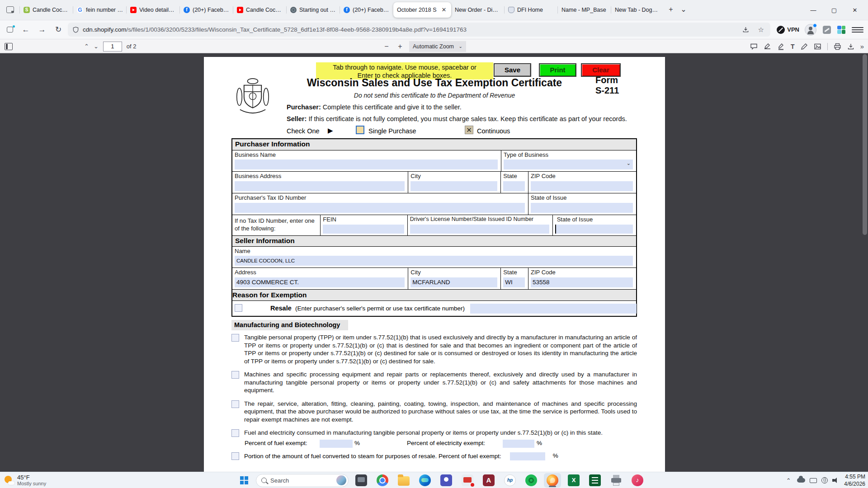 The height and width of the screenshot is (488, 868). I want to click on form-print-button: Print, so click(558, 70).